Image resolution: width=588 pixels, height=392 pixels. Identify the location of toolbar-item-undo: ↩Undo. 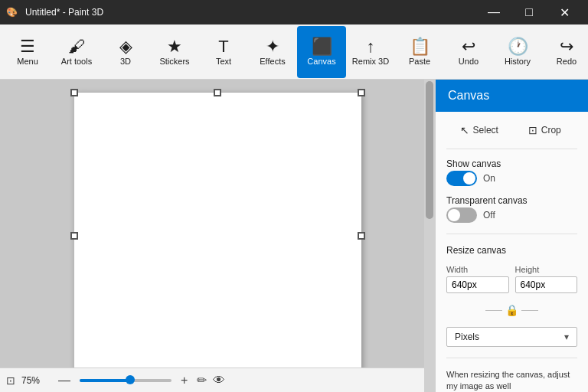
(469, 52).